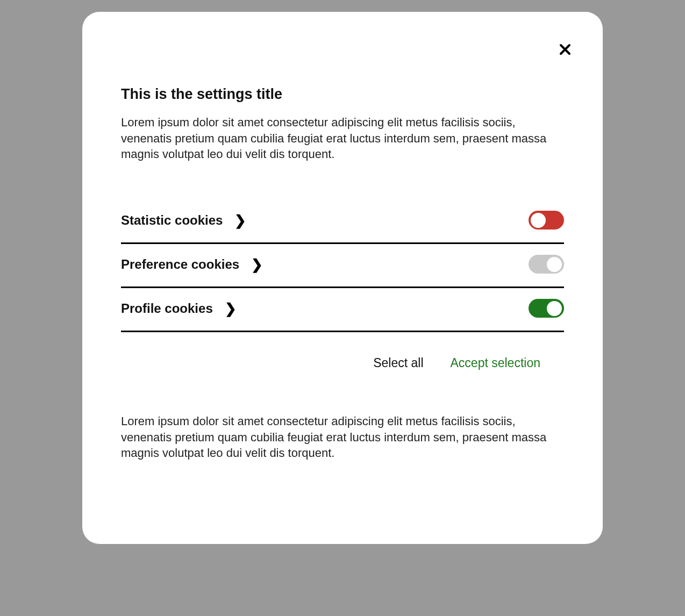 The image size is (685, 616). Describe the element at coordinates (342, 438) in the screenshot. I see `settings-outro-text: Lorem ipsum dolor sit amet consectetur a…` at that location.